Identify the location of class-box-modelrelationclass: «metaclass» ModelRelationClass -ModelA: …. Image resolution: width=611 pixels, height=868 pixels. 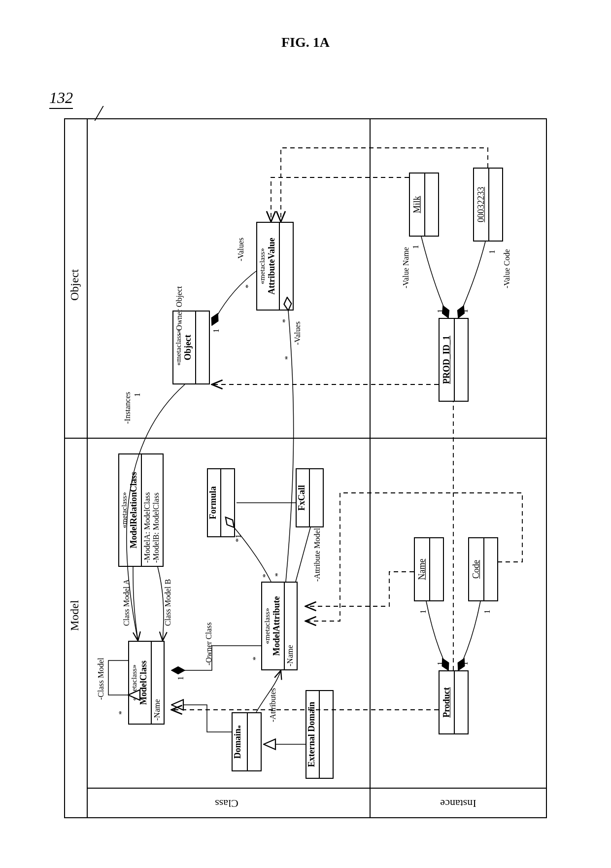
(141, 510).